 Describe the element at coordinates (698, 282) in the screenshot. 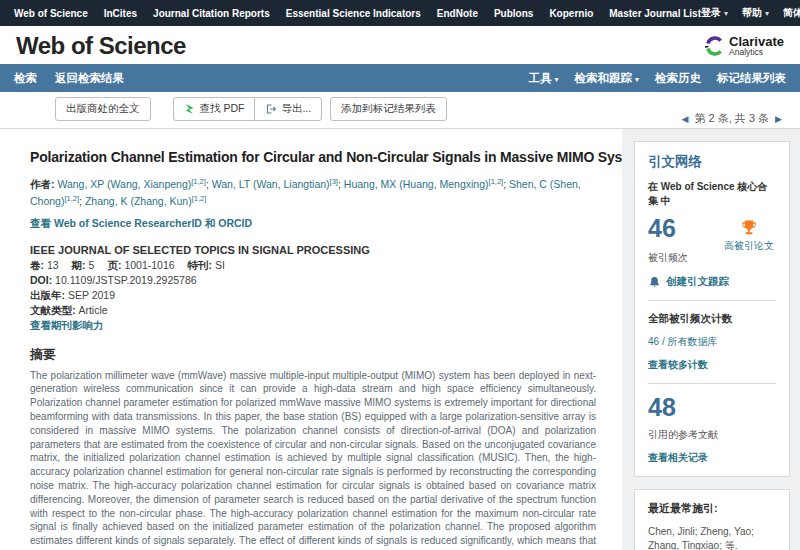

I see `create-citation-alert-link: 创建引文跟踪` at that location.